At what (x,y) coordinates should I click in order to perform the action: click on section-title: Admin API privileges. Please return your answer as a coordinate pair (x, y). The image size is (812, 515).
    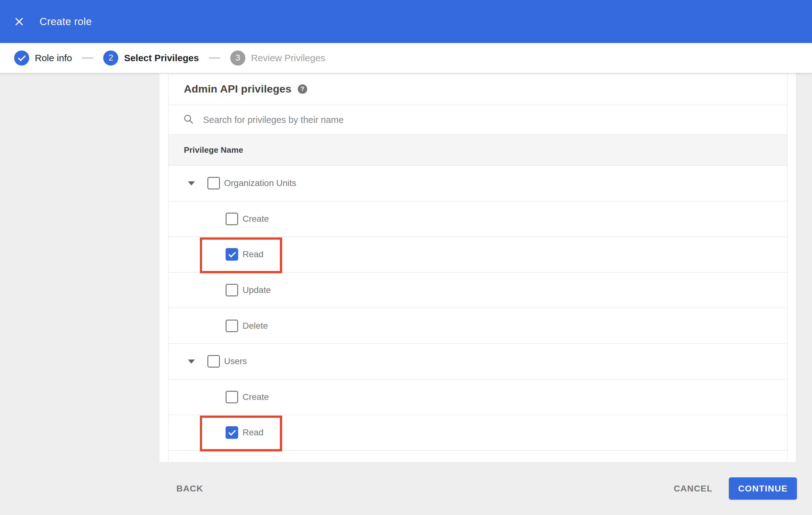
    Looking at the image, I should click on (237, 89).